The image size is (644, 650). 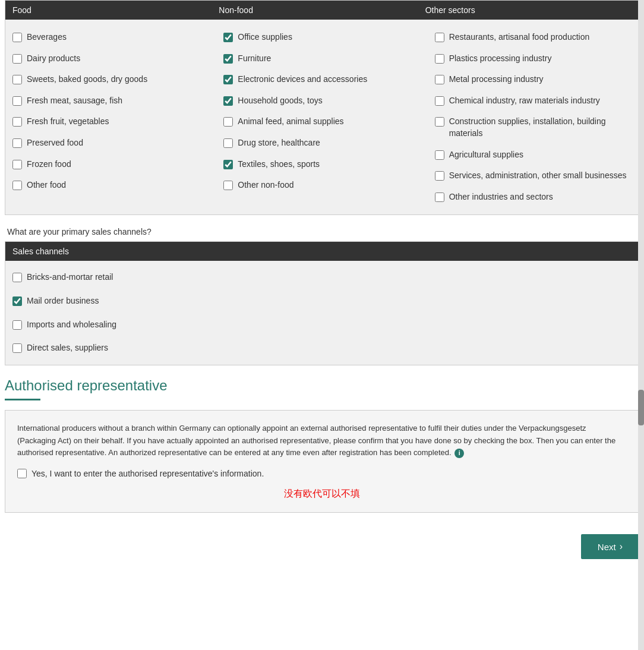 What do you see at coordinates (322, 185) in the screenshot?
I see `list-item: Other non-food` at bounding box center [322, 185].